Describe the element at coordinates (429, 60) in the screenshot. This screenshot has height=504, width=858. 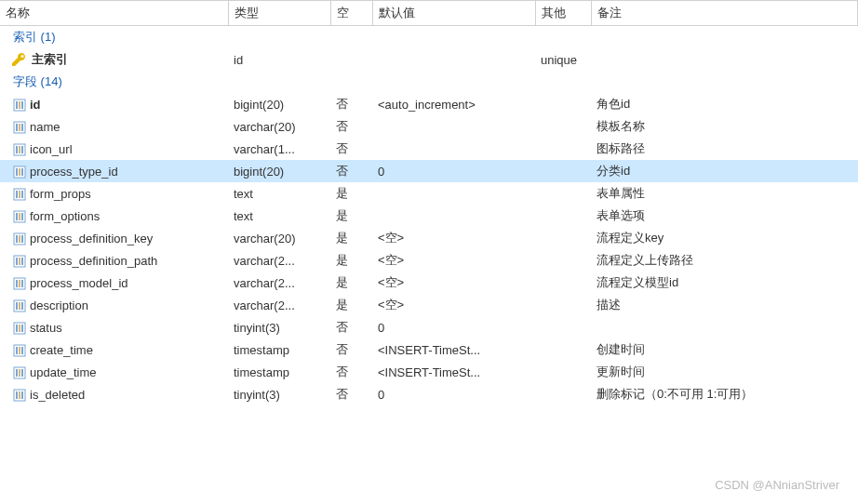
I see `primary-index-row: 主索引 id unique` at that location.